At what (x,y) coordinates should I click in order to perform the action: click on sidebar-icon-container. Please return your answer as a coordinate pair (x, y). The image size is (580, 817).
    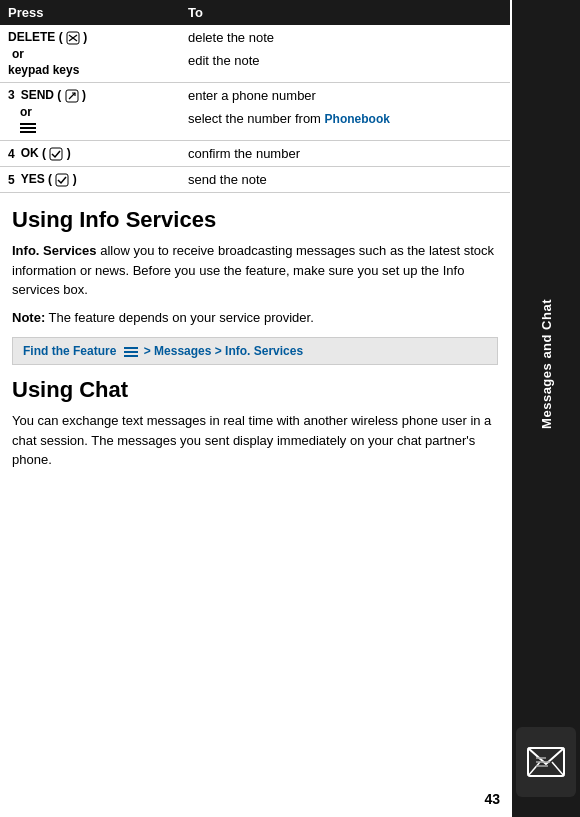
    Looking at the image, I should click on (546, 762).